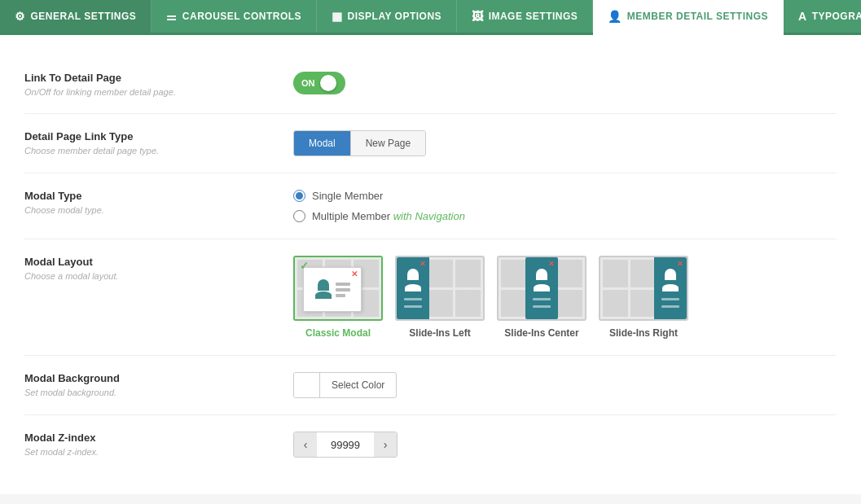 This screenshot has height=504, width=861. Describe the element at coordinates (328, 83) in the screenshot. I see `toggle-knob` at that location.